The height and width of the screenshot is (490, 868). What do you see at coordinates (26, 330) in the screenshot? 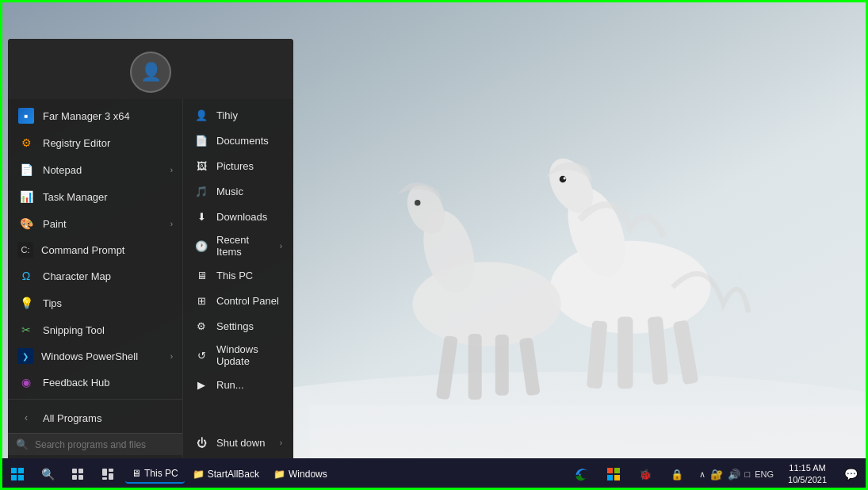
I see `snipping-tool-icon: ✂` at bounding box center [26, 330].